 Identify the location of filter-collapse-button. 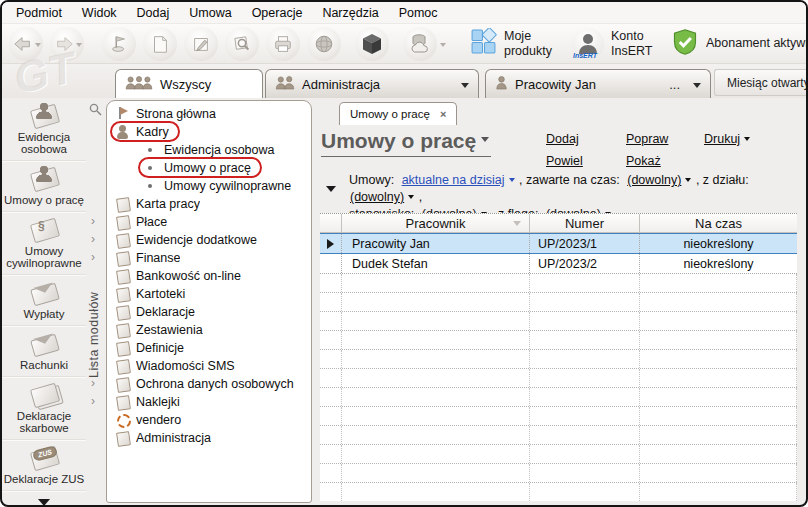
(331, 189).